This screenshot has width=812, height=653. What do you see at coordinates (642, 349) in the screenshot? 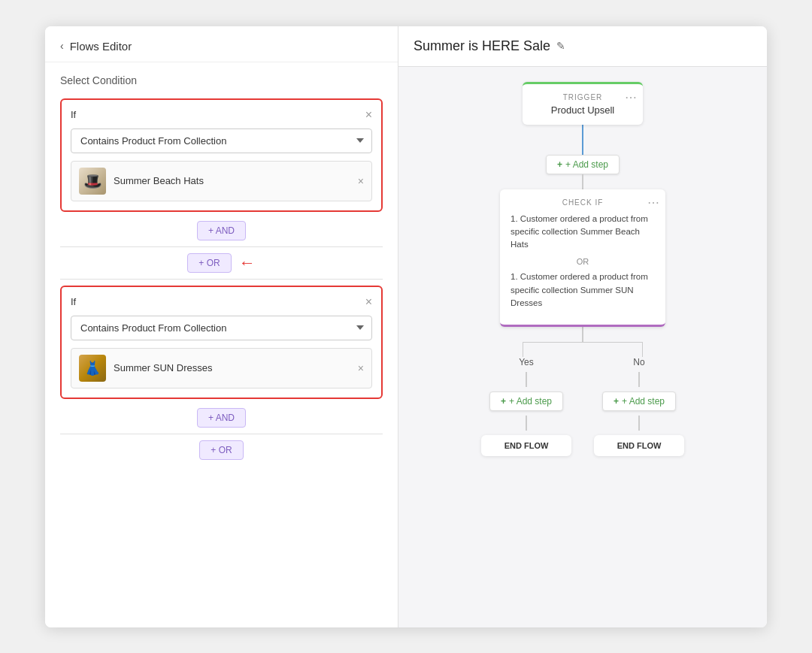
I see `branch-v-right` at bounding box center [642, 349].